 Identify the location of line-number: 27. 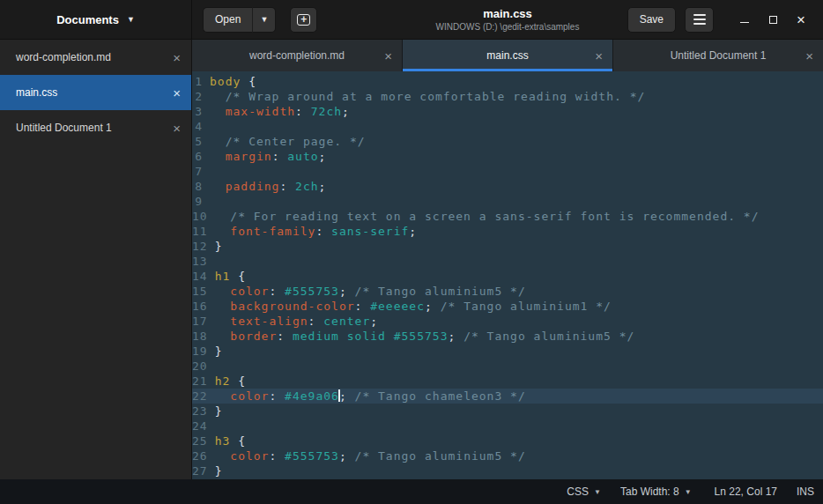
(204, 471).